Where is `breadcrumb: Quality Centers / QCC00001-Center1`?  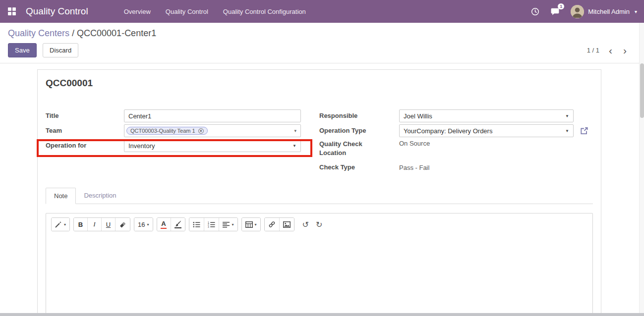 breadcrumb: Quality Centers / QCC00001-Center1 is located at coordinates (322, 34).